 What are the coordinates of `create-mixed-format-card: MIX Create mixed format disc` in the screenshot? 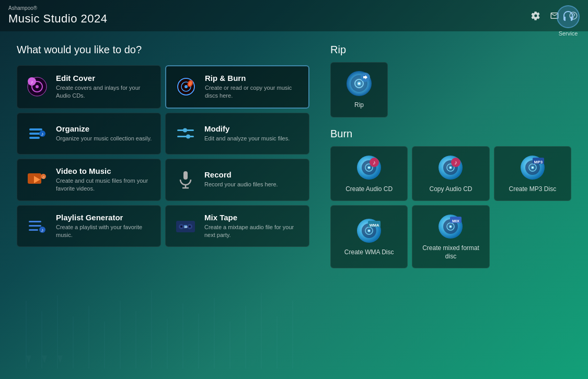 It's located at (451, 237).